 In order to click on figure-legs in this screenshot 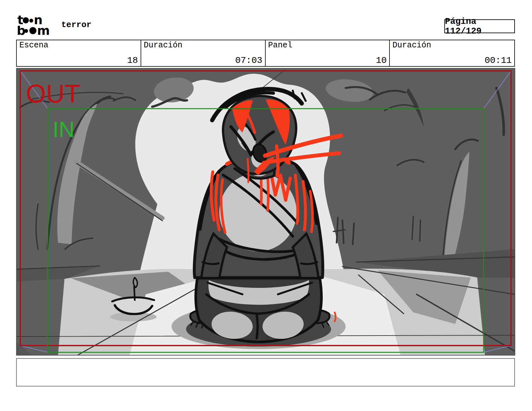, I will do `click(259, 310)`.